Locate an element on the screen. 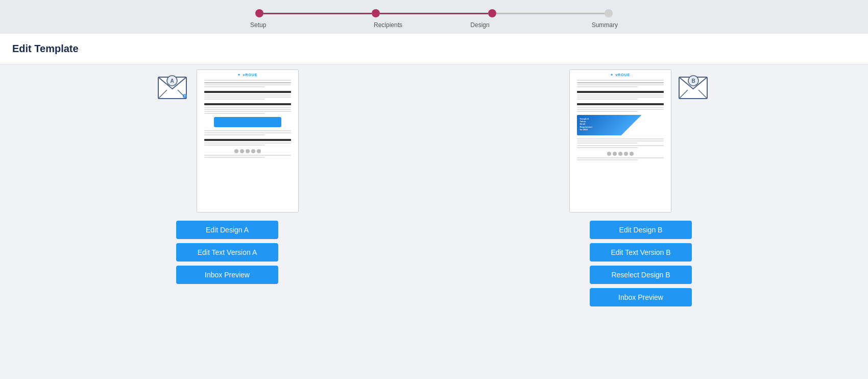  version-a-buttons: Edit Design A Edit Text Version A Inbox … is located at coordinates (227, 252).